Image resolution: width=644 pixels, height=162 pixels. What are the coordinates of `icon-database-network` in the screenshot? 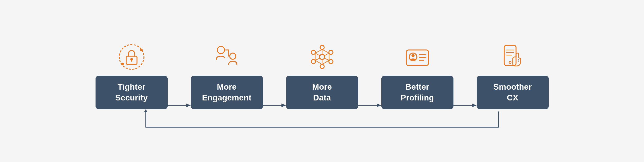 It's located at (322, 50).